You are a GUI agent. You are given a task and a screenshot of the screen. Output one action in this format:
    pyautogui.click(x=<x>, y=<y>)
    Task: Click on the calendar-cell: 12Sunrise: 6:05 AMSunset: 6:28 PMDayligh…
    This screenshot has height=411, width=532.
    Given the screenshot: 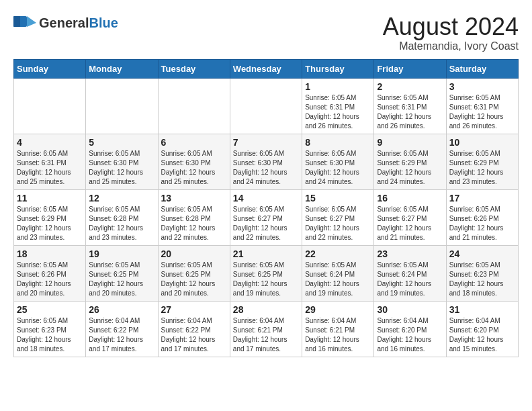 What is the action you would take?
    pyautogui.click(x=122, y=218)
    